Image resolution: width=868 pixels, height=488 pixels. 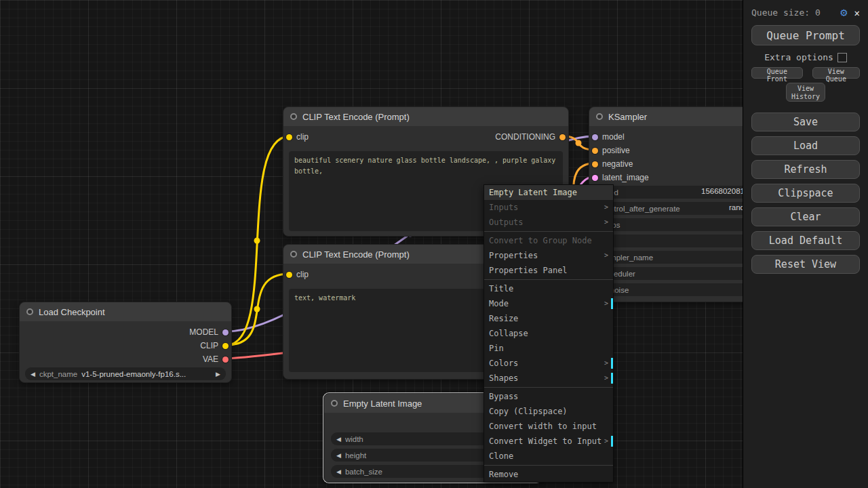 What do you see at coordinates (549, 363) in the screenshot?
I see `menu-item-colors: Colors >` at bounding box center [549, 363].